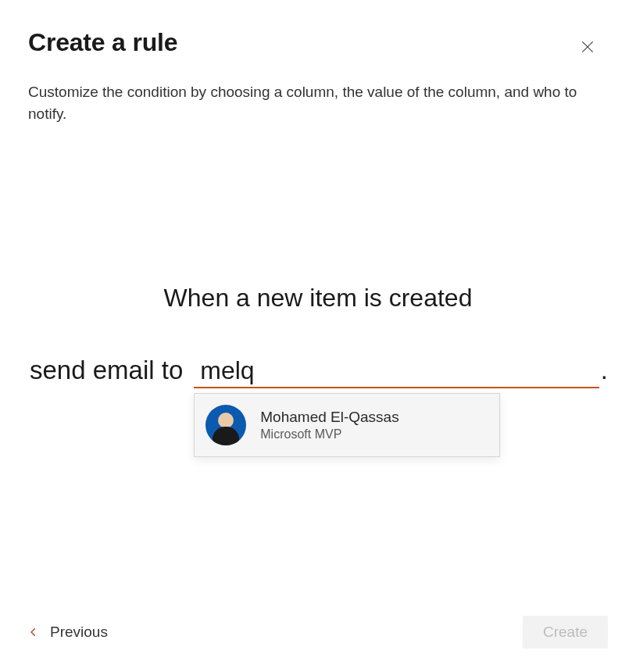  I want to click on dialog-title: Create a rule, so click(103, 42).